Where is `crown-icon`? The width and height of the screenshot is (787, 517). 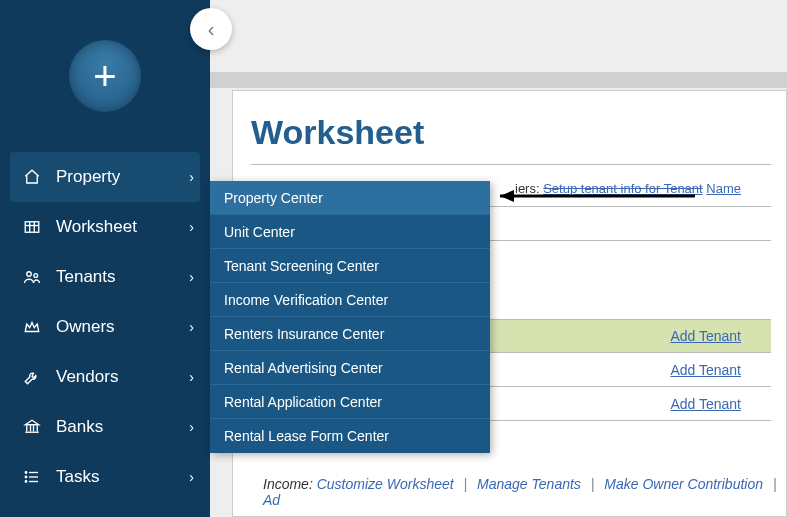
crown-icon is located at coordinates (32, 327).